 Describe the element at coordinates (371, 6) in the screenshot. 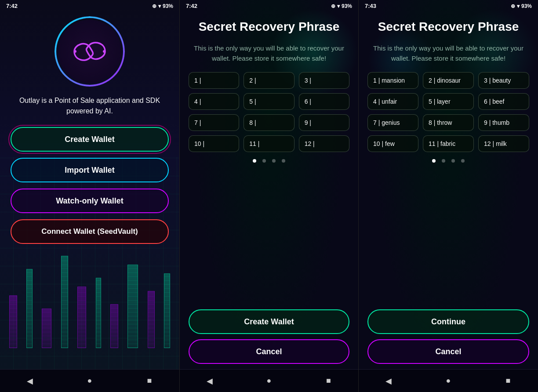

I see `time-display-3: 7:43` at that location.